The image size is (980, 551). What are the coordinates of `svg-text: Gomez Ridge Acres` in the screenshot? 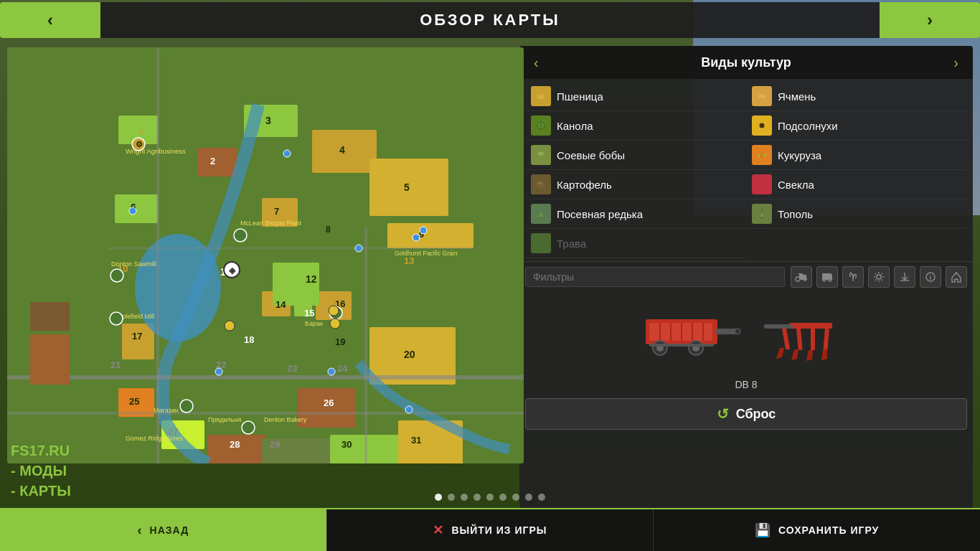 It's located at (155, 438).